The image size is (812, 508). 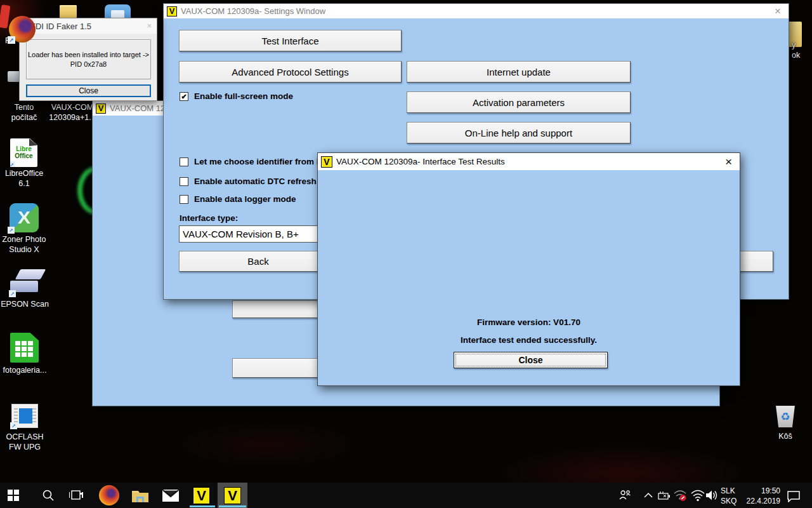 What do you see at coordinates (24, 150) in the screenshot?
I see `libreoffice-icon-text: Libre` at bounding box center [24, 150].